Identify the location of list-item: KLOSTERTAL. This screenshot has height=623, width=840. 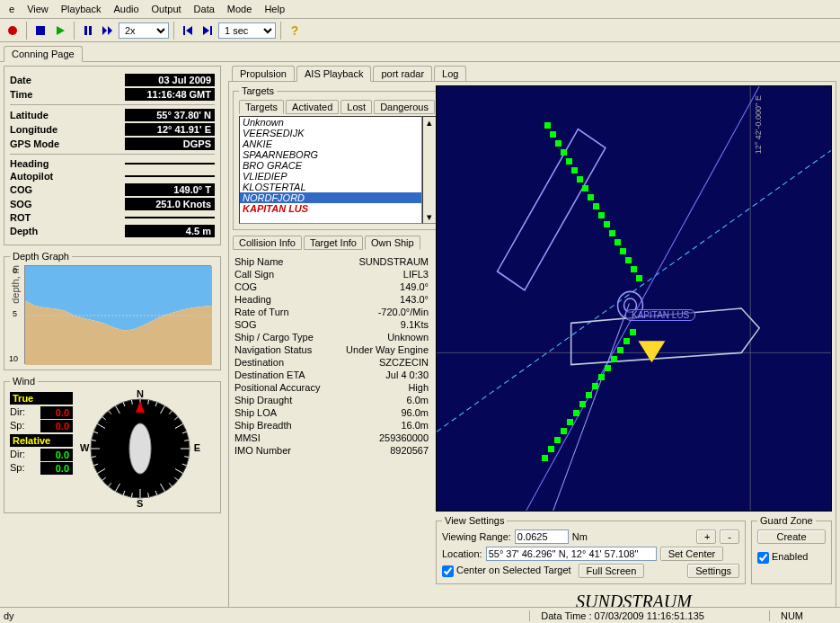
(331, 187).